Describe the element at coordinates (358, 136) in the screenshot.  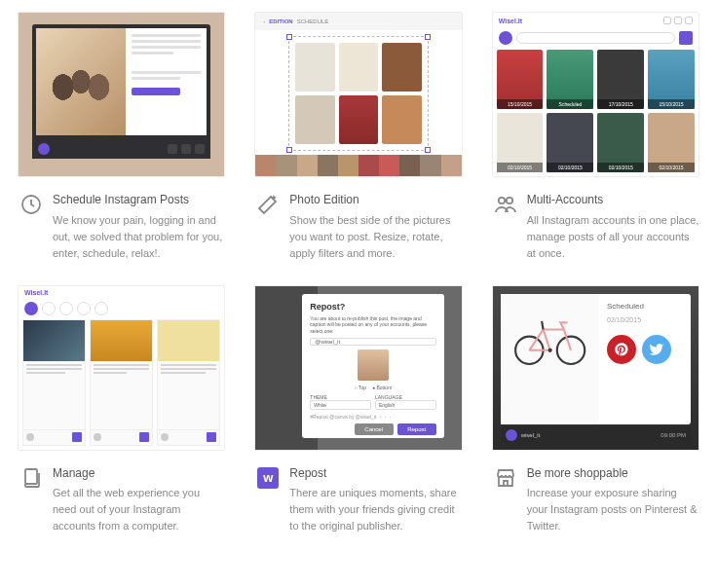
I see `feature-card-photo: ‹ EDITION SCHEDULE Photo Edition Show th…` at that location.